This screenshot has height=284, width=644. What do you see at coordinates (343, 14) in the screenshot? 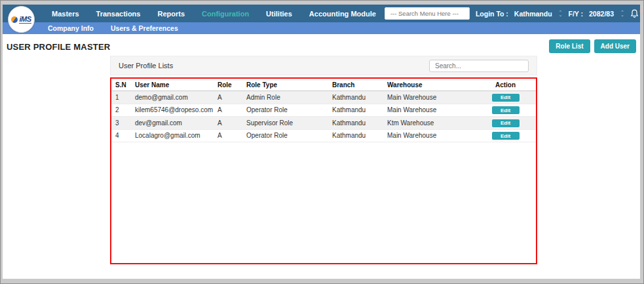
I see `nav-menu-item: Accounting Module` at bounding box center [343, 14].